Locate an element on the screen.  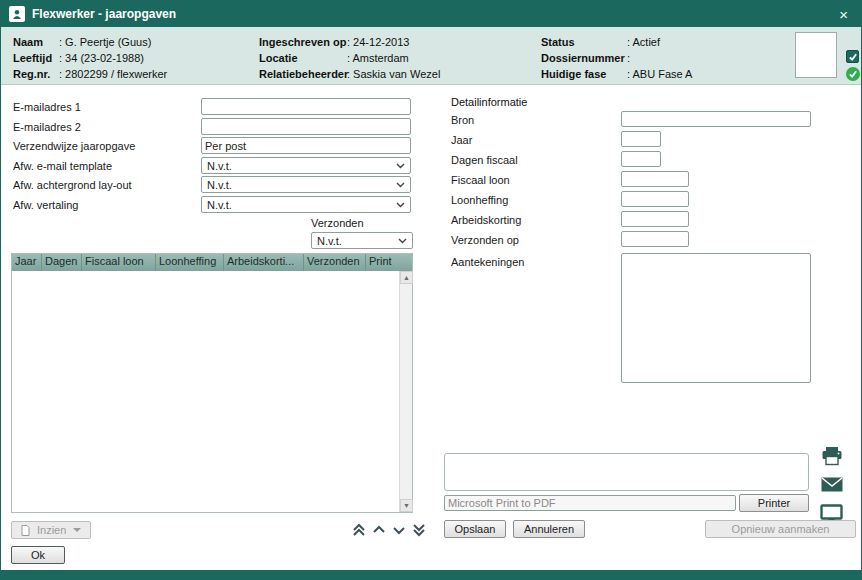
naam-value: : G. Peertje (Guus) is located at coordinates (105, 42).